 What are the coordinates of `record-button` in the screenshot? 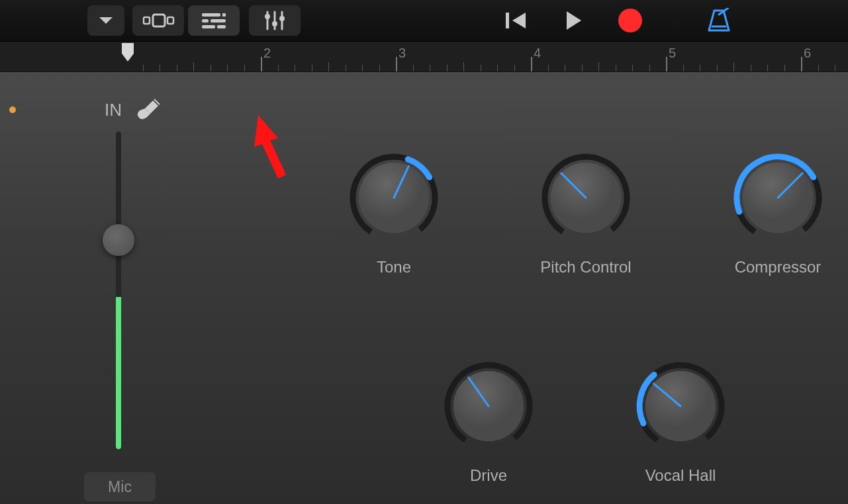 It's located at (630, 21).